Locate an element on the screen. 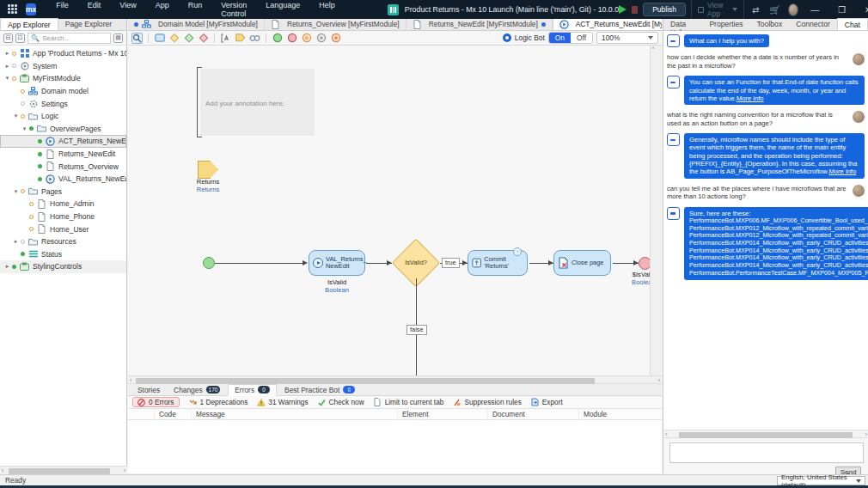 The image size is (868, 488). tree-item-myfirstmodule: ▾MyFirstModule is located at coordinates (64, 79).